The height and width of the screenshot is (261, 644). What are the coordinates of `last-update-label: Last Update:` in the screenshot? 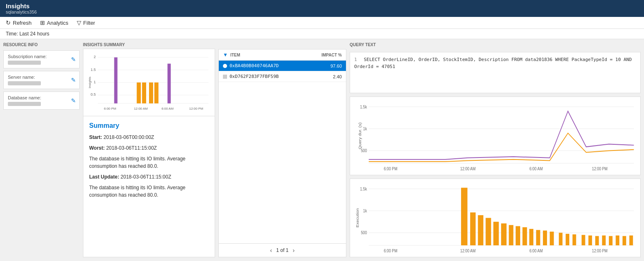 It's located at (104, 177).